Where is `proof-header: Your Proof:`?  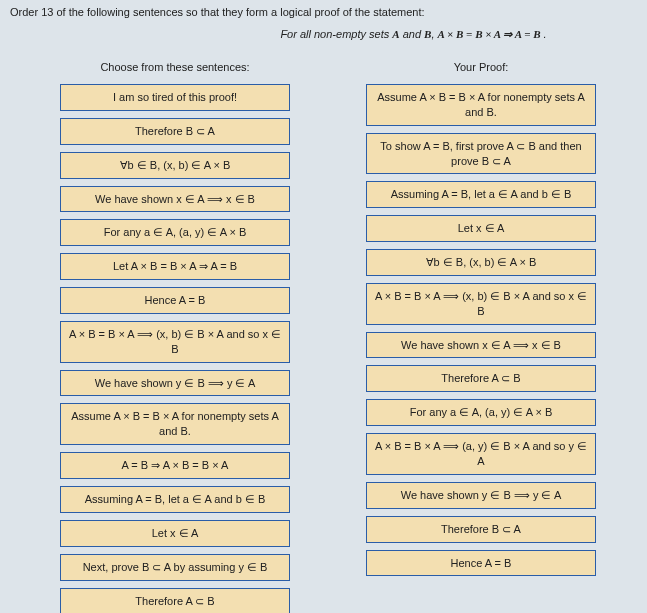
proof-header: Your Proof: is located at coordinates (482, 67).